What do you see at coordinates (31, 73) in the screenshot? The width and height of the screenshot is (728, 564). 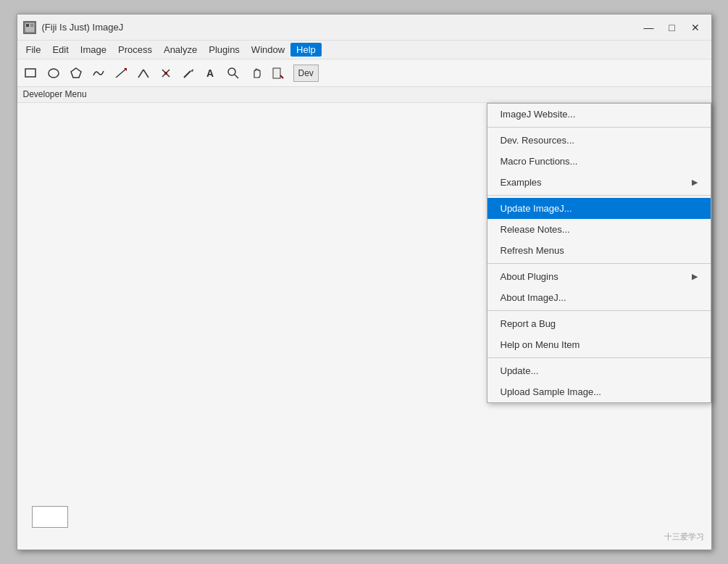 I see `rectangle-tool` at bounding box center [31, 73].